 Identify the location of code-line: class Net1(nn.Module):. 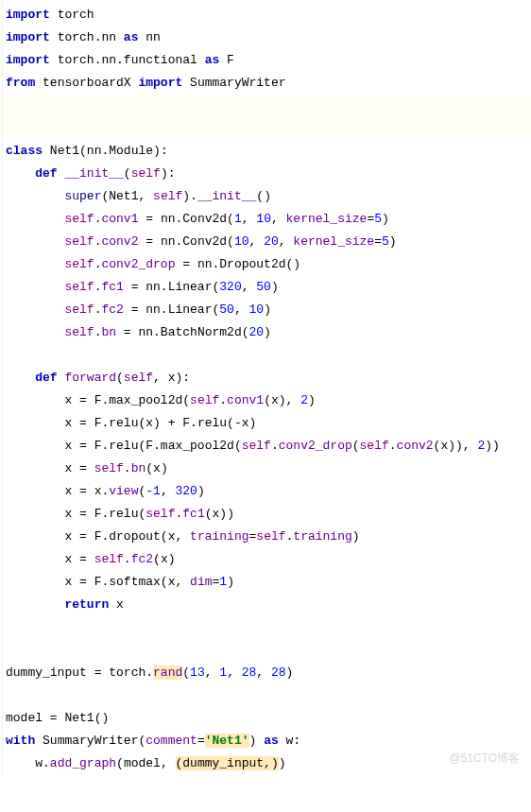
(268, 151).